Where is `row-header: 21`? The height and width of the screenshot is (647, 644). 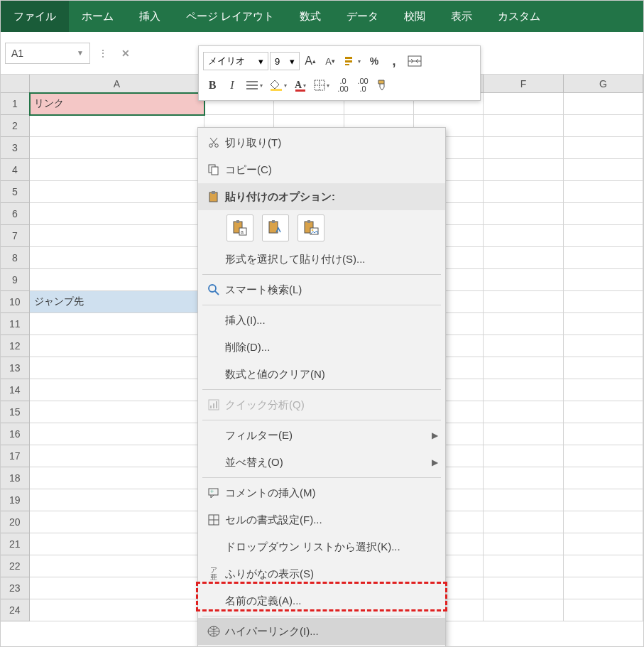 row-header: 21 is located at coordinates (16, 544).